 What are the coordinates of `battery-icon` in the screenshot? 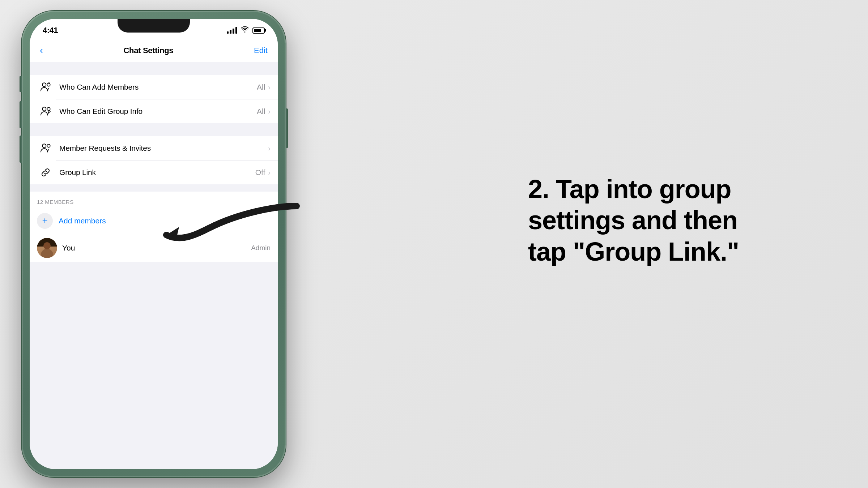 It's located at (259, 30).